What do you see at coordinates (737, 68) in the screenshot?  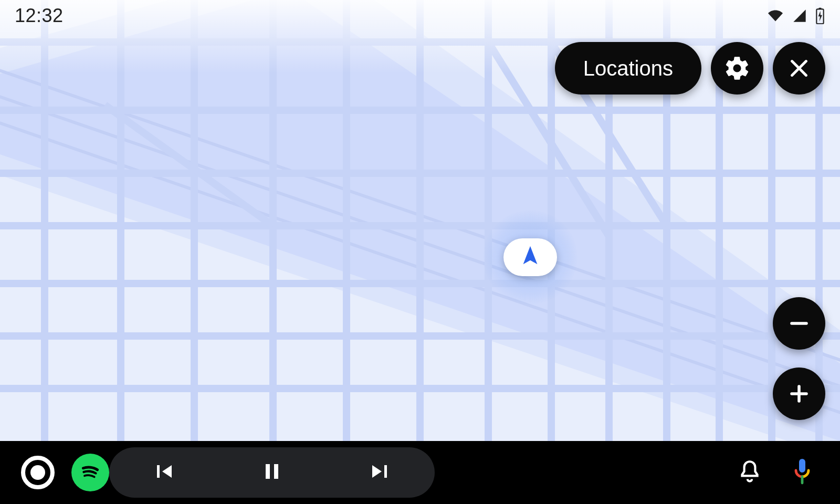 I see `gear-icon` at bounding box center [737, 68].